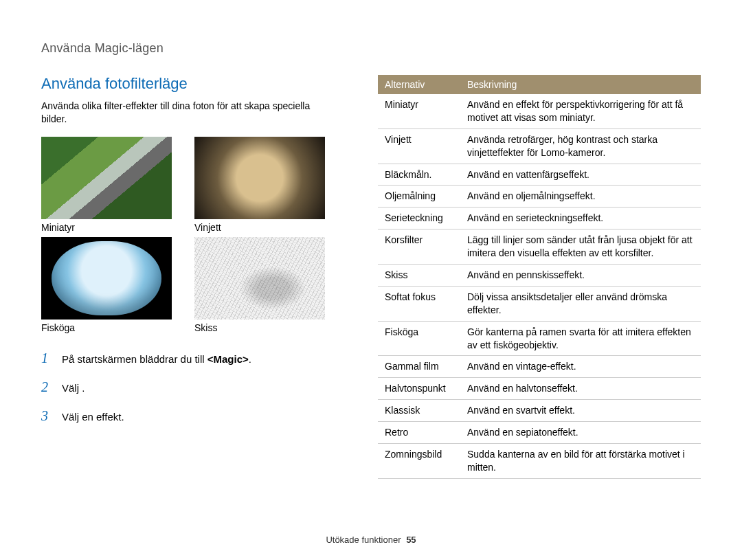  What do you see at coordinates (581, 411) in the screenshot?
I see `desc-cell: Använd en svartvit effekt.` at bounding box center [581, 411].